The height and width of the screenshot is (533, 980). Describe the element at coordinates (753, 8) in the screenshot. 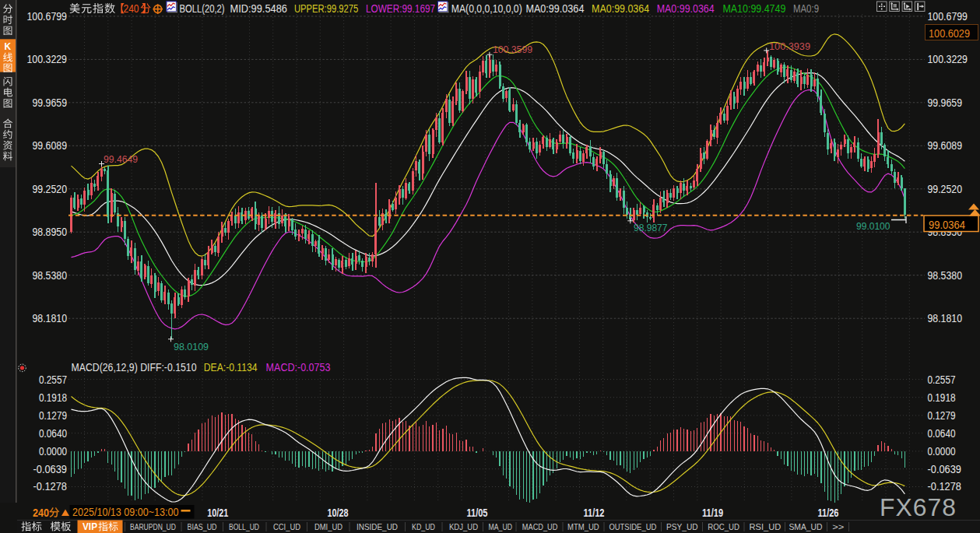

I see `svg-text: MA10:99.4749` at that location.